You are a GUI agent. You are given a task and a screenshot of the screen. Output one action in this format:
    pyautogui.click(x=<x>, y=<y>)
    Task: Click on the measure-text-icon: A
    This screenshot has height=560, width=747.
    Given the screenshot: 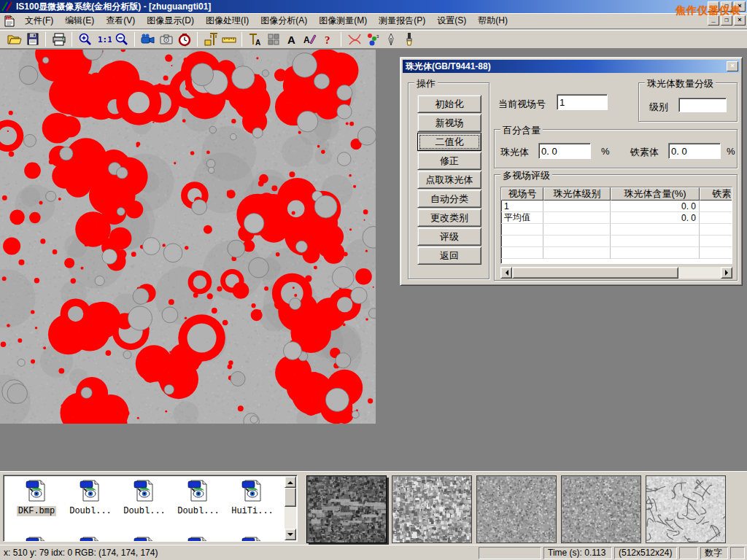 What is the action you would take?
    pyautogui.click(x=255, y=39)
    